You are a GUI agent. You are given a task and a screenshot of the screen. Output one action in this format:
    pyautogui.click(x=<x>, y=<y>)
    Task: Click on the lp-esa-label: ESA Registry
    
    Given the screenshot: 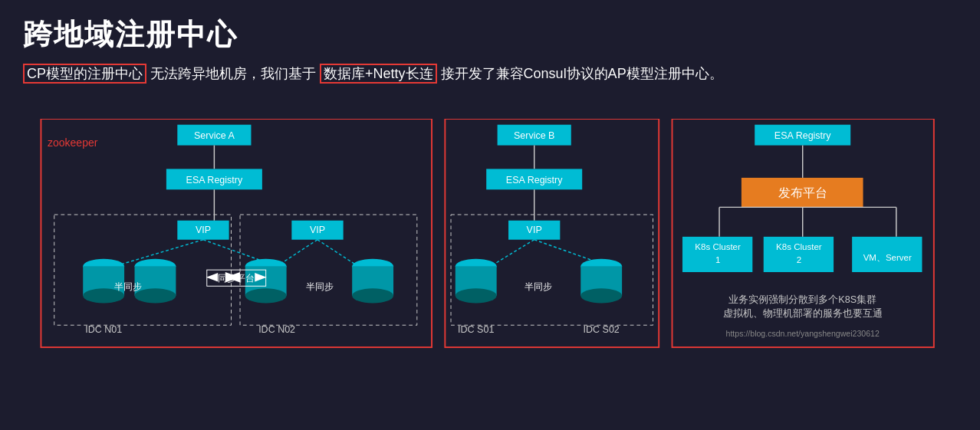 What is the action you would take?
    pyautogui.click(x=215, y=180)
    